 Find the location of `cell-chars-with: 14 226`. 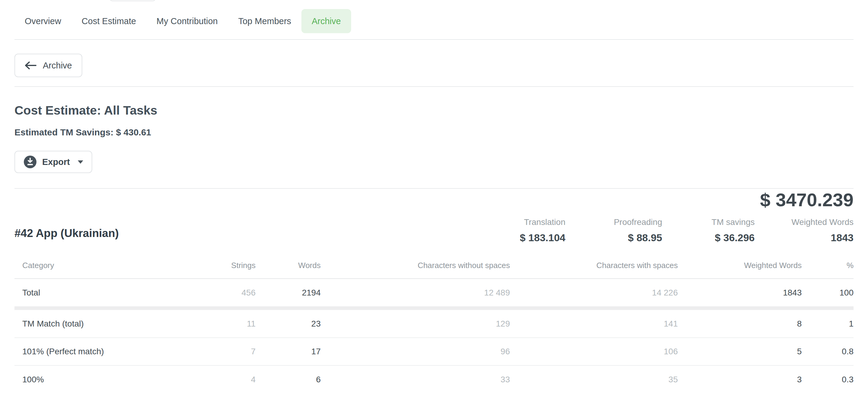

cell-chars-with: 14 226 is located at coordinates (594, 293).